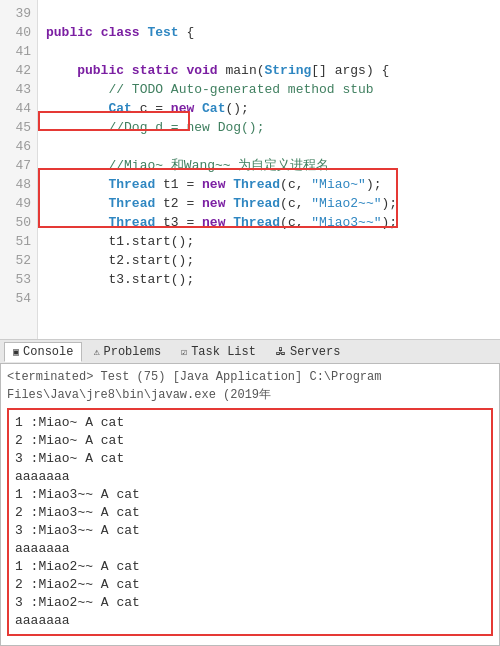 The width and height of the screenshot is (500, 646). What do you see at coordinates (186, 128) in the screenshot?
I see `comment-token: //Dog d = new Dog();` at bounding box center [186, 128].